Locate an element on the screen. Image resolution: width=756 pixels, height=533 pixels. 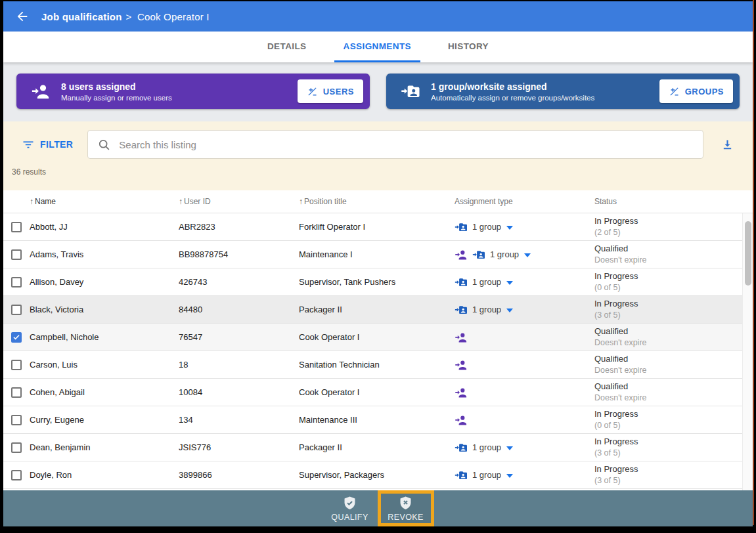
table-row: Black, Victoria 84480 Packager II 1 grou… is located at coordinates (373, 310).